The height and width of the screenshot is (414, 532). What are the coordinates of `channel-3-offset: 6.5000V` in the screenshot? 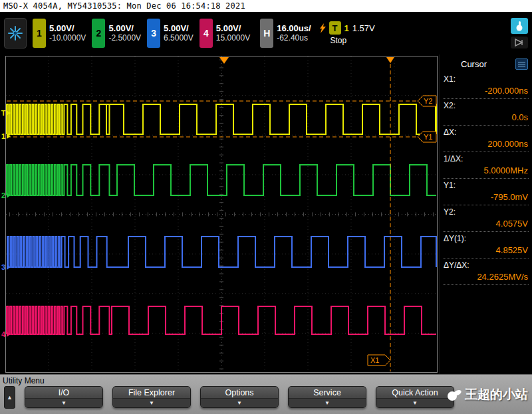 It's located at (178, 39).